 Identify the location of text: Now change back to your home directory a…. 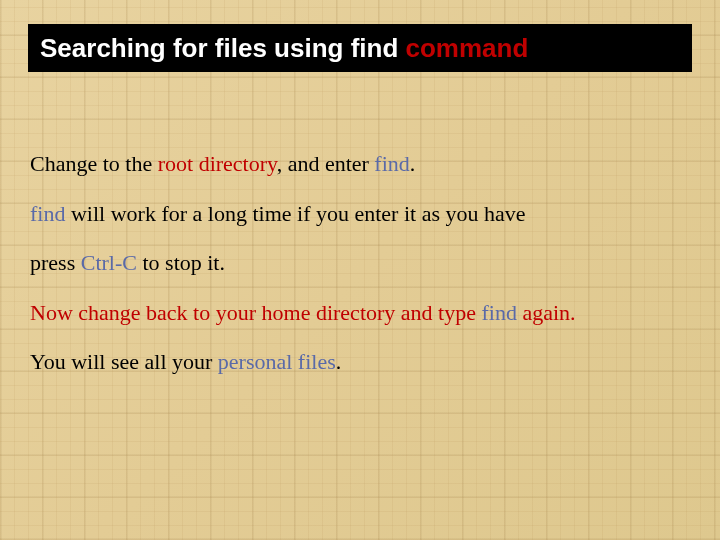
(256, 312).